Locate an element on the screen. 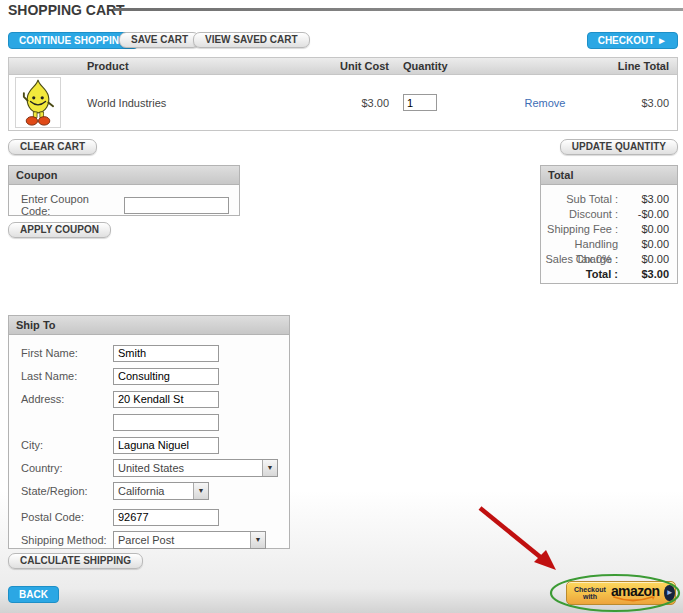 The image size is (683, 613). address-field is located at coordinates (166, 400).